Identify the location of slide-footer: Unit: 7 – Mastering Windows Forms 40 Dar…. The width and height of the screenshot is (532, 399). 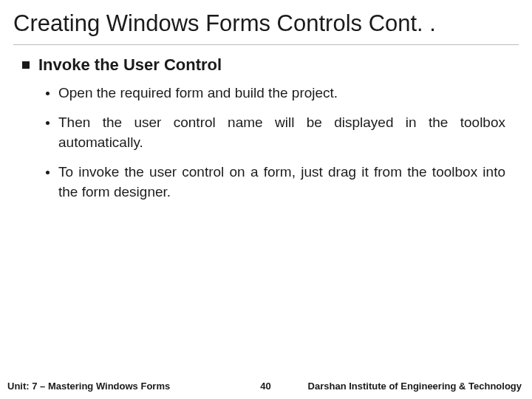
(266, 386).